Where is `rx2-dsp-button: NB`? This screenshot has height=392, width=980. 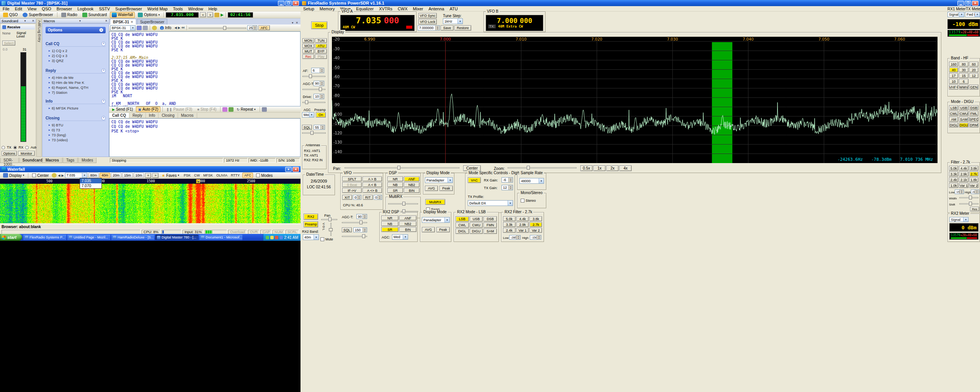 rx2-dsp-button: NB is located at coordinates (390, 224).